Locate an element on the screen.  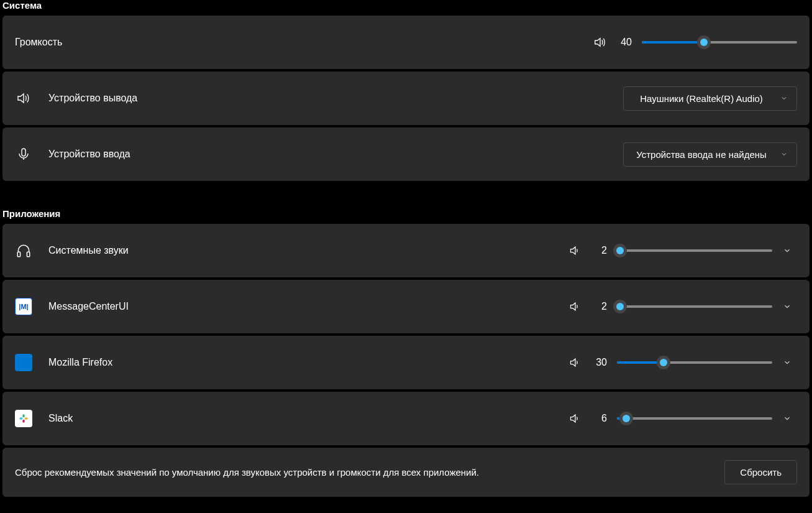
volume-value: 40 is located at coordinates (624, 42).